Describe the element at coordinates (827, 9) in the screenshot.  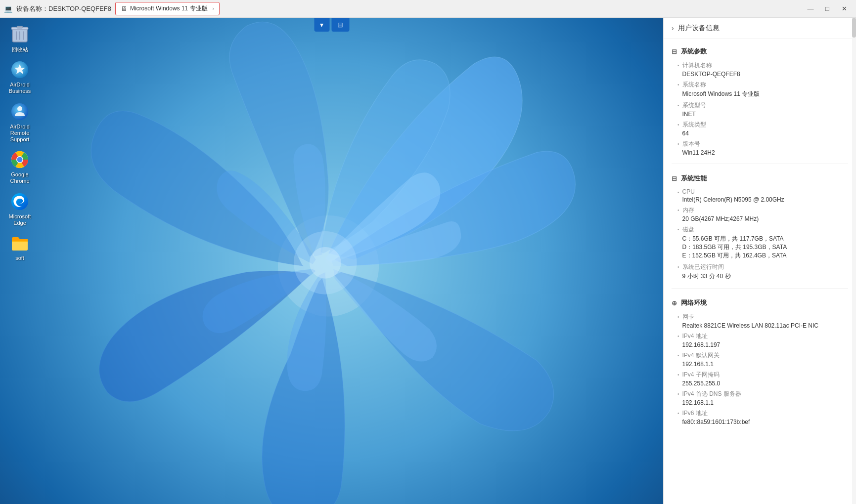
I see `maximize-button: □` at that location.